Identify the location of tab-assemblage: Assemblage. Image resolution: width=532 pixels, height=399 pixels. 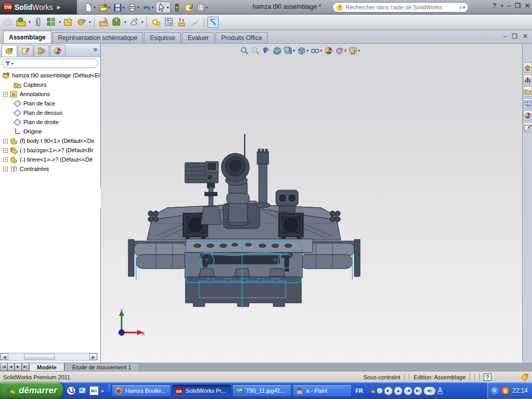
(27, 37).